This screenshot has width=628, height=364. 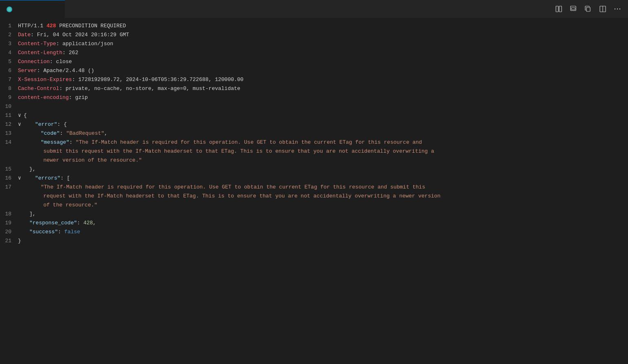 What do you see at coordinates (40, 53) in the screenshot?
I see `header-name-text: Content-Length` at bounding box center [40, 53].